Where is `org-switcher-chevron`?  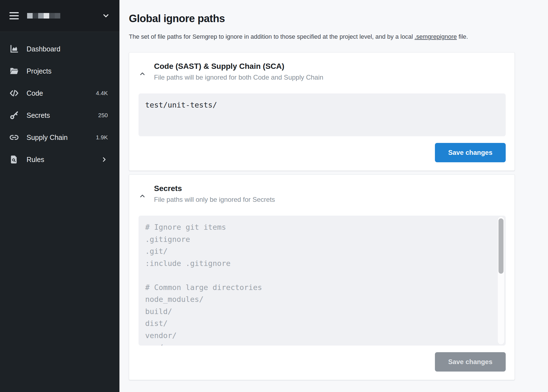
org-switcher-chevron is located at coordinates (106, 16).